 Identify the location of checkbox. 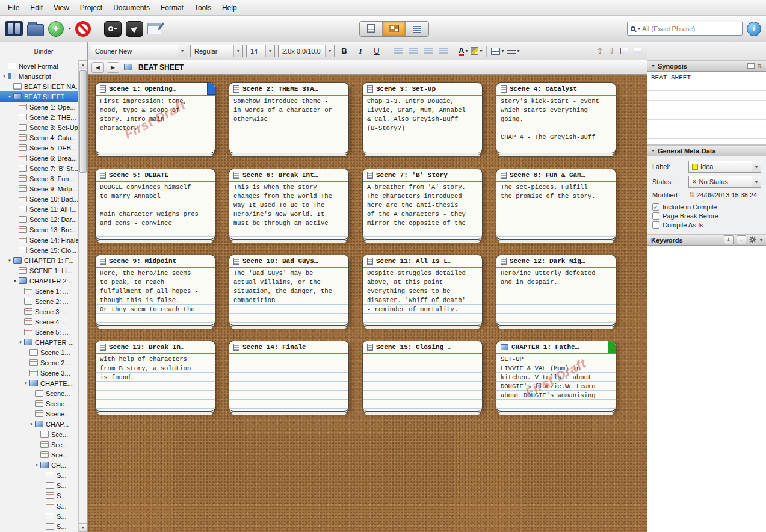
(656, 225).